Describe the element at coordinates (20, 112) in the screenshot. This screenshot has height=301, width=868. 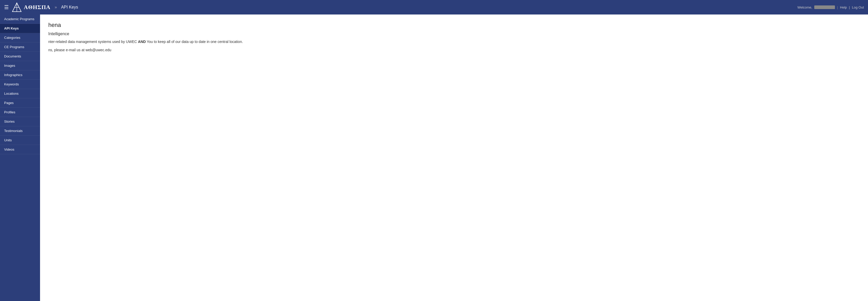
I see `sidebar-item-profiles: Profiles` at that location.